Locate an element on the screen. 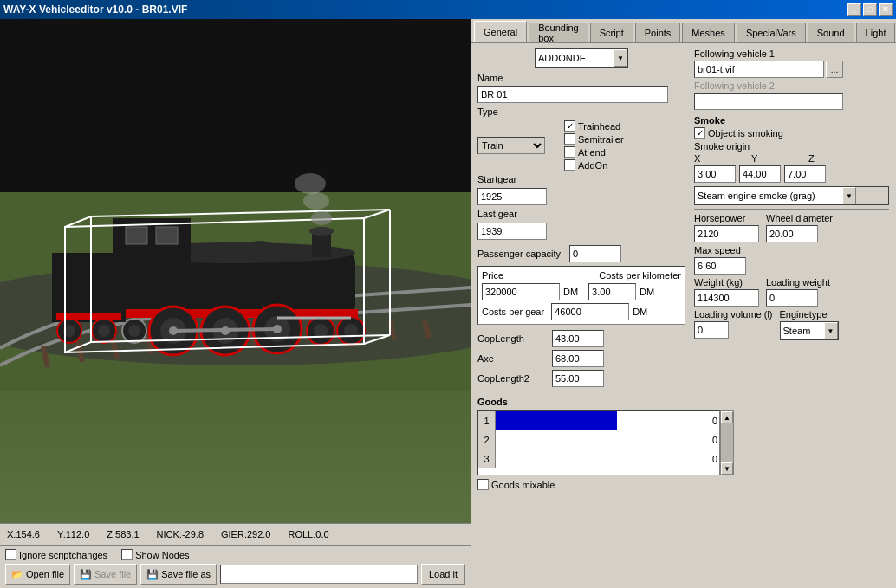  tab-points: Points is located at coordinates (659, 32).